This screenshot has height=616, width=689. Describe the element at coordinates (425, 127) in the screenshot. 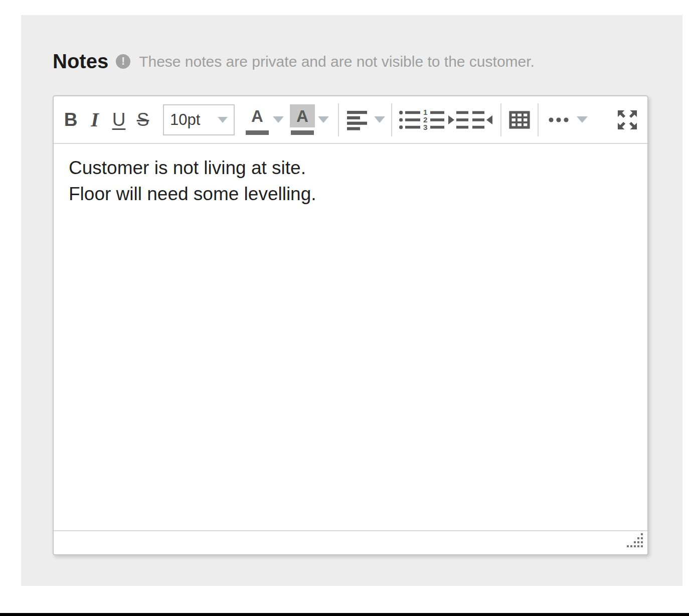

I see `svg-text: 3` at that location.